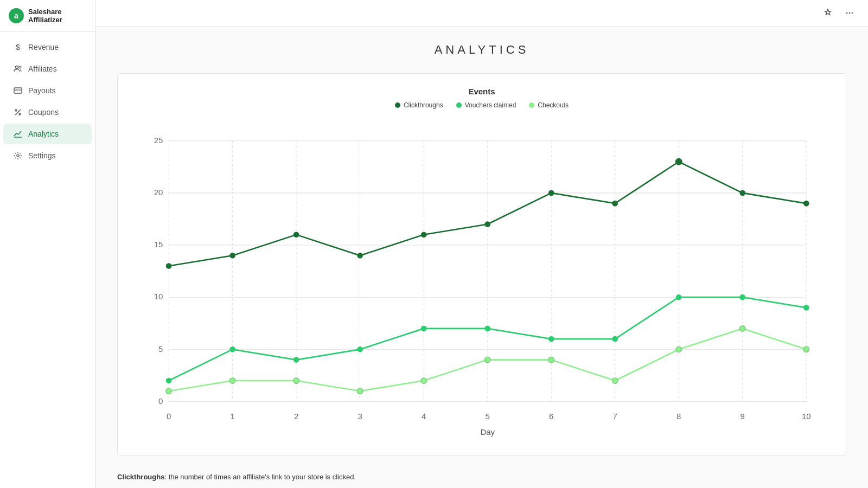 The image size is (868, 488). I want to click on sidebar-item-payouts: Payouts, so click(48, 91).